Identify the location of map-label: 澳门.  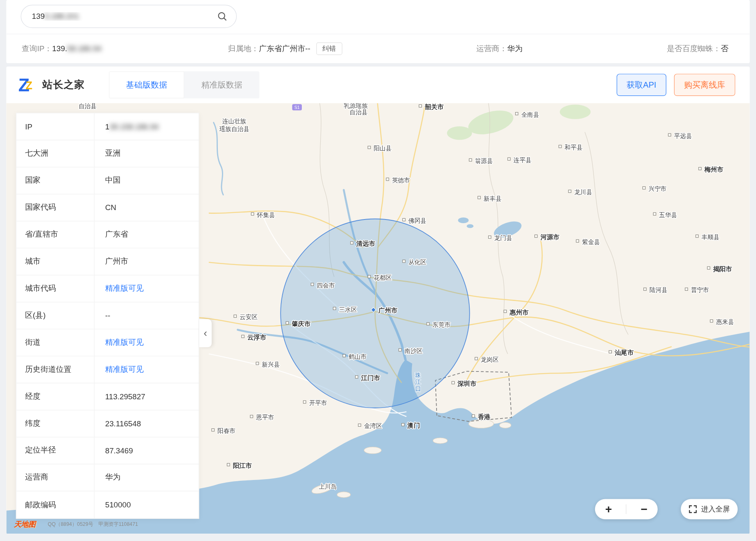
(414, 425).